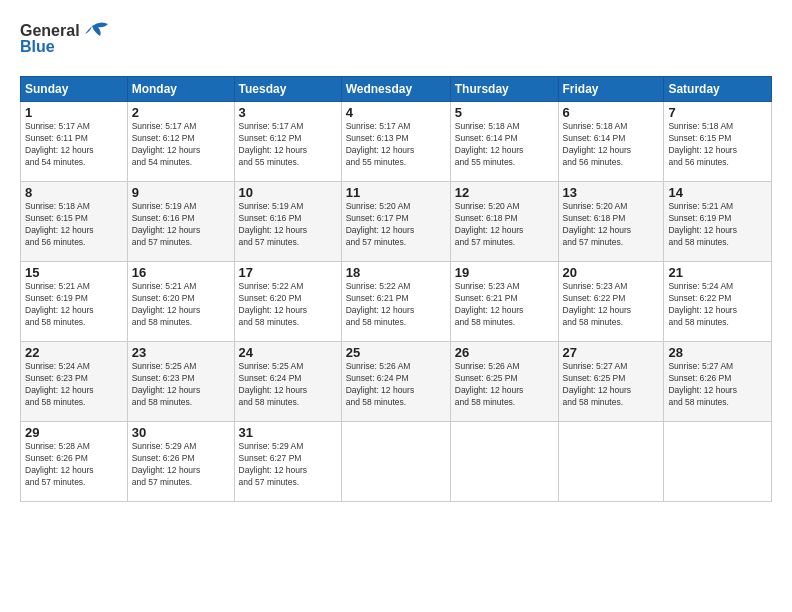 Image resolution: width=792 pixels, height=612 pixels. Describe the element at coordinates (612, 272) in the screenshot. I see `day-number: 20` at that location.